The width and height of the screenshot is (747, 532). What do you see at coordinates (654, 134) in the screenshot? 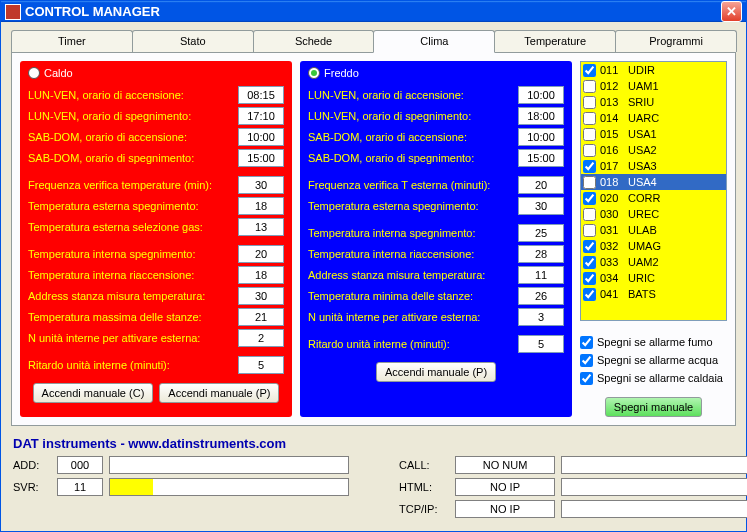
I see `list-item: 015USA1` at bounding box center [654, 134].